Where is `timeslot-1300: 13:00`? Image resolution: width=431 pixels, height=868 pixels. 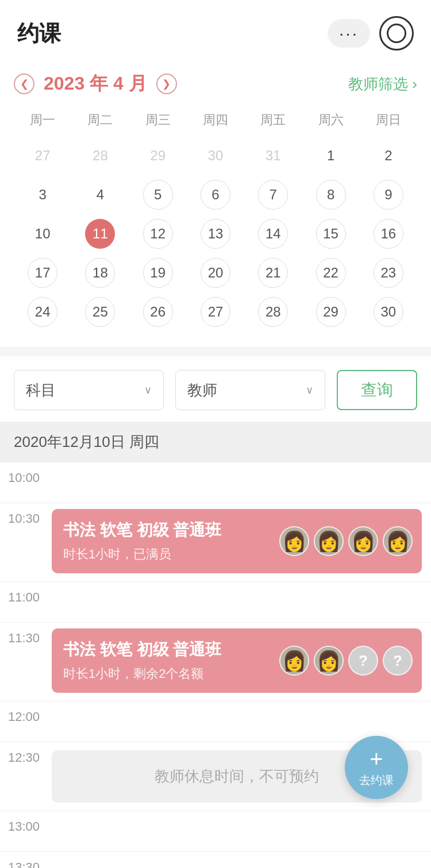
timeslot-1300: 13:00 is located at coordinates (216, 832).